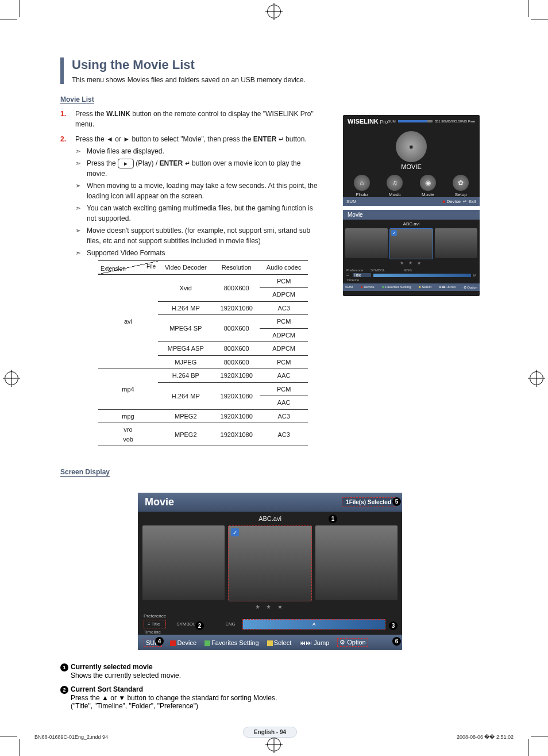 Image resolution: width=548 pixels, height=756 pixels. Describe the element at coordinates (270, 571) in the screenshot. I see `screen-display-diagram: Movie 1File(s) Selected ABC.avi ★ ★ ★ Pr…` at that location.